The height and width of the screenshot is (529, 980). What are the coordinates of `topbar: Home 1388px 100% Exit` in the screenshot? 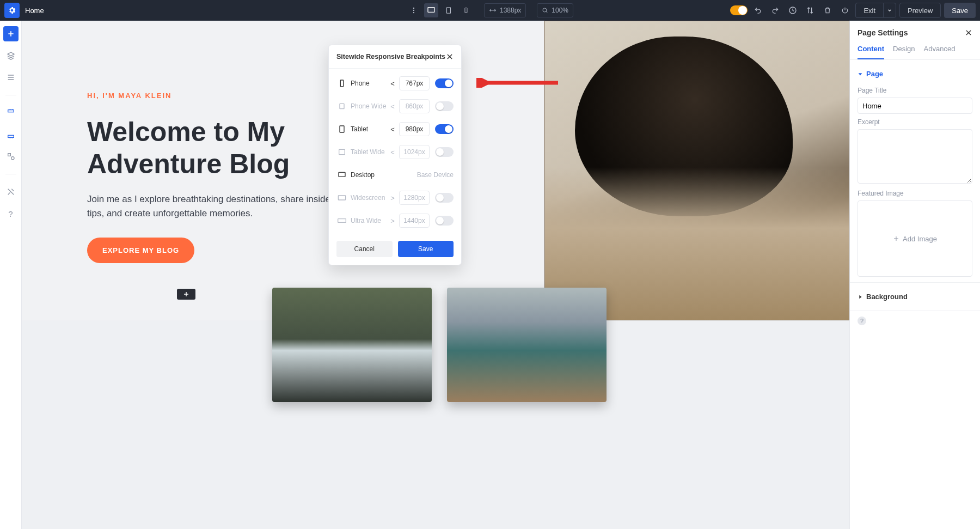 It's located at (490, 10).